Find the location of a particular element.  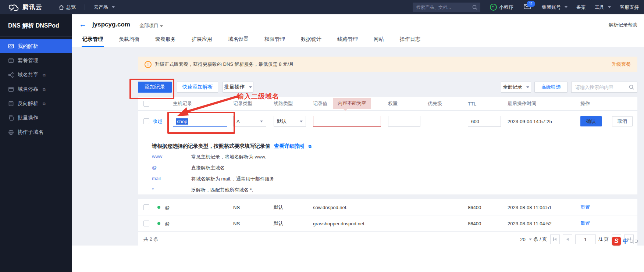

back-button: ← is located at coordinates (83, 24).